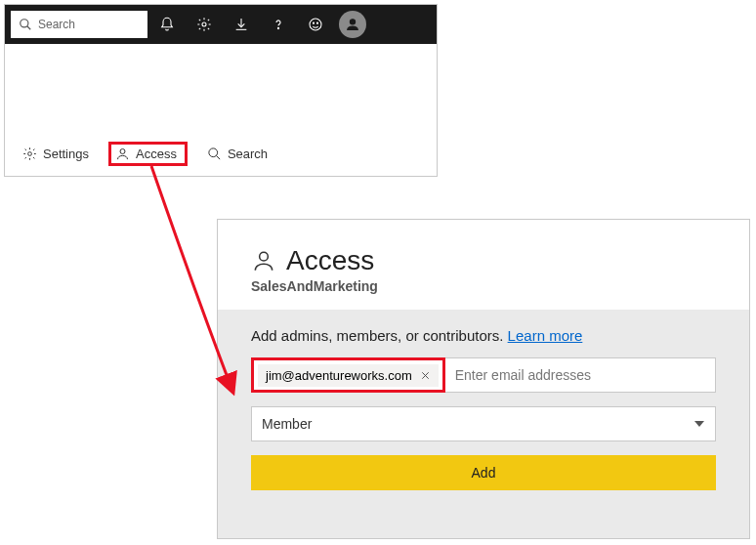  What do you see at coordinates (221, 153) in the screenshot?
I see `tab-row: Settings Access Search` at bounding box center [221, 153].